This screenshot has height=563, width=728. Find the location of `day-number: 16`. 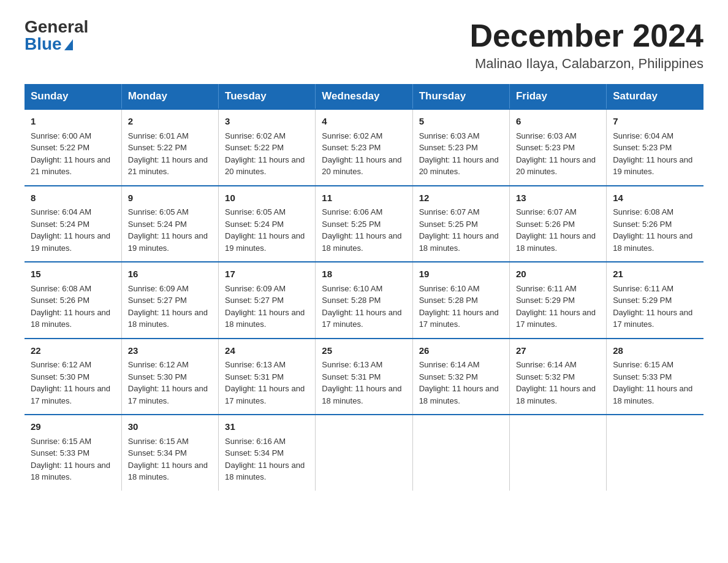

day-number: 16 is located at coordinates (170, 275).